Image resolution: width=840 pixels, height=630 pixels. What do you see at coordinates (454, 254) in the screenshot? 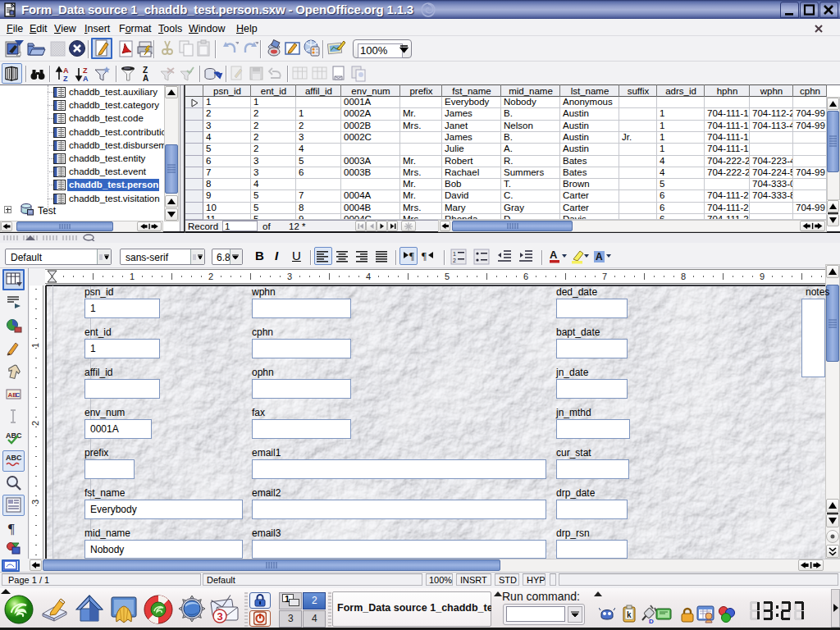
I see `svg-text: 1` at bounding box center [454, 254].